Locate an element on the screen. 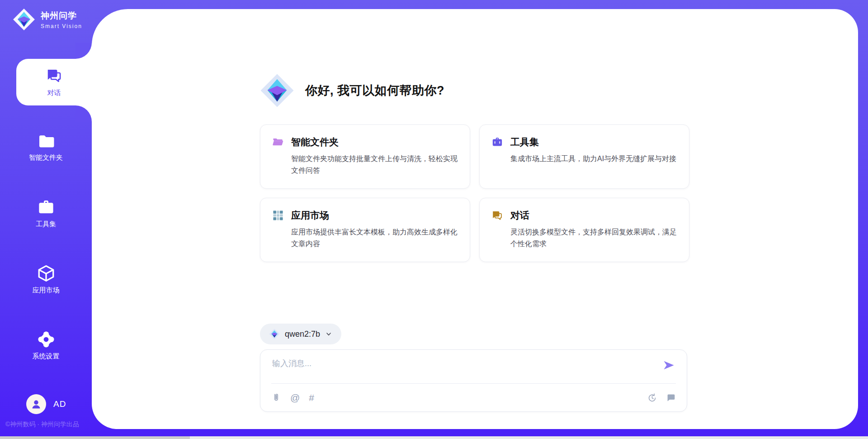  card-description: 智能文件夹功能支持批量文件上传与清洗，轻松实现文件问答 is located at coordinates (374, 165).